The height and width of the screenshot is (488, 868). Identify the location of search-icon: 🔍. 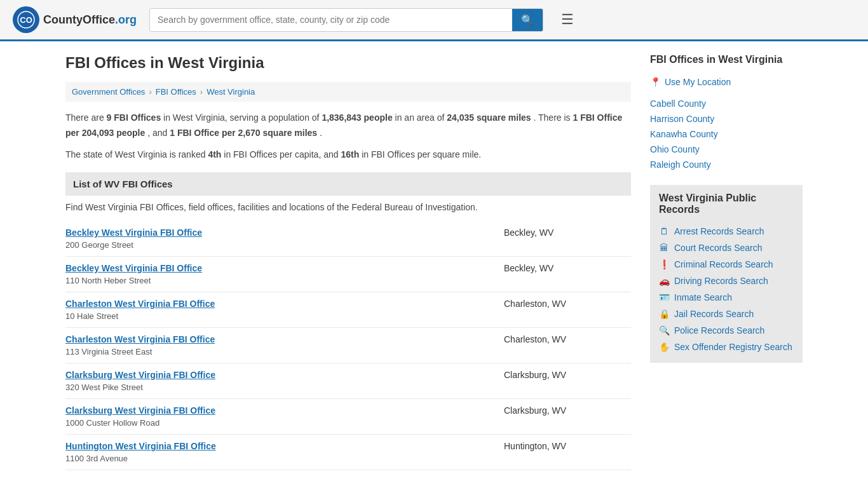
(527, 20).